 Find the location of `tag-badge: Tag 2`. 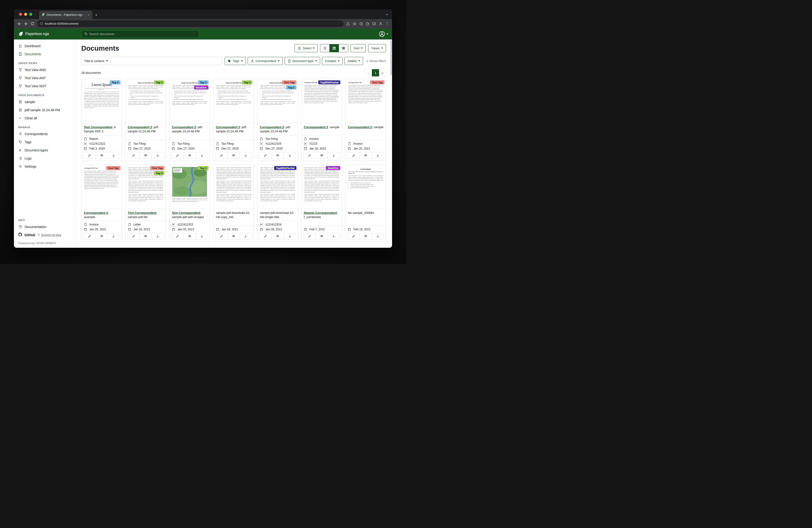

tag-badge: Tag 2 is located at coordinates (203, 82).